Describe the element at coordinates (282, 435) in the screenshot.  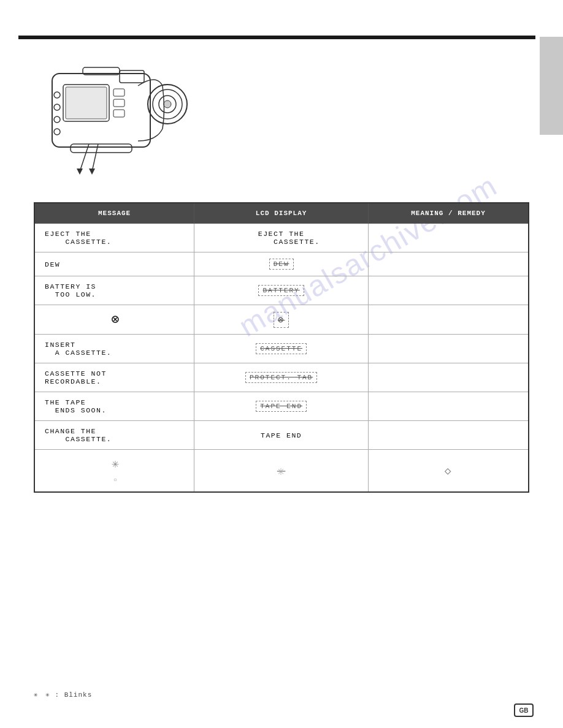
I see `table-row: CHANGE THE CASSETTE. TAPE END` at that location.